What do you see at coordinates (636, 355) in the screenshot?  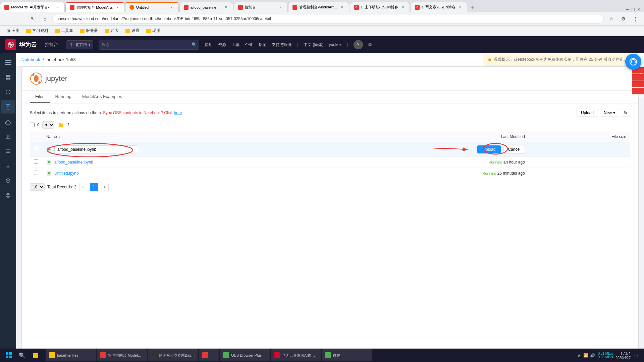 I see `show-desktop-button: ▭` at bounding box center [636, 355].